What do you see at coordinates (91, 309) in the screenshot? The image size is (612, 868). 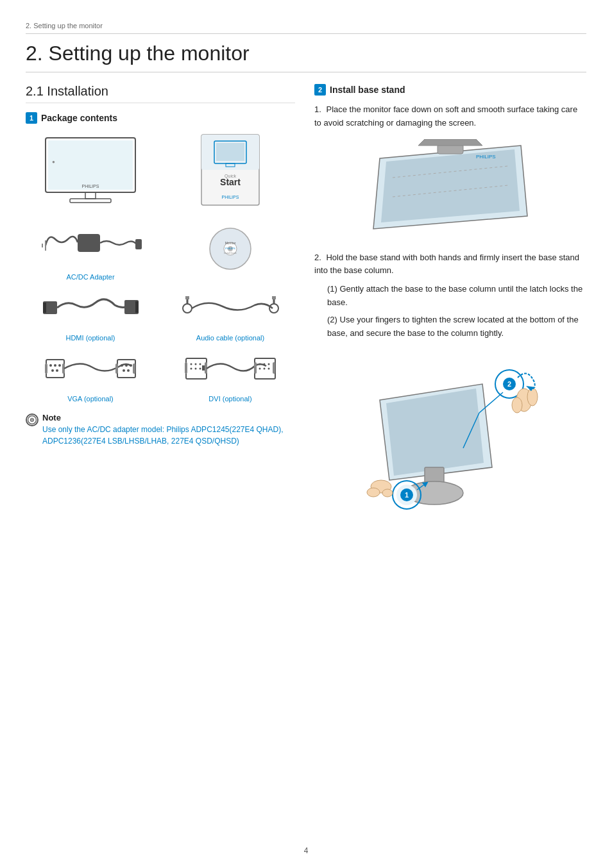 I see `hdmi-illustration` at bounding box center [91, 309].